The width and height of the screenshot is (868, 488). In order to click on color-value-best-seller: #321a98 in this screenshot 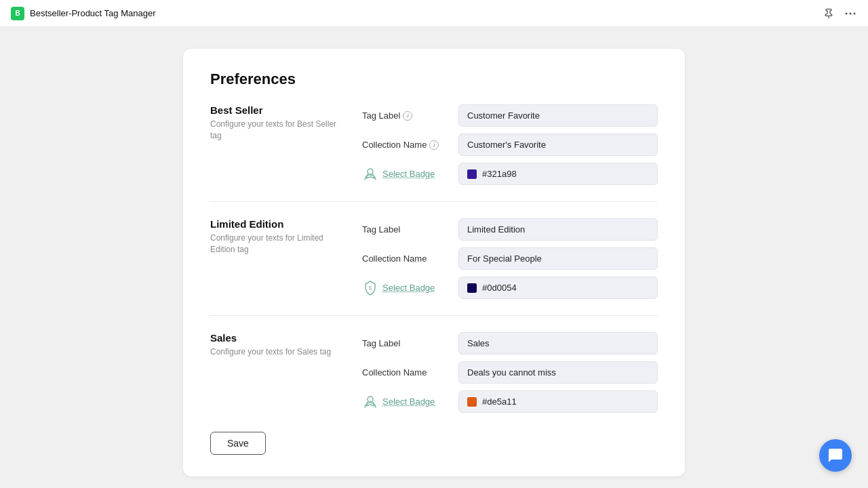, I will do `click(499, 174)`.